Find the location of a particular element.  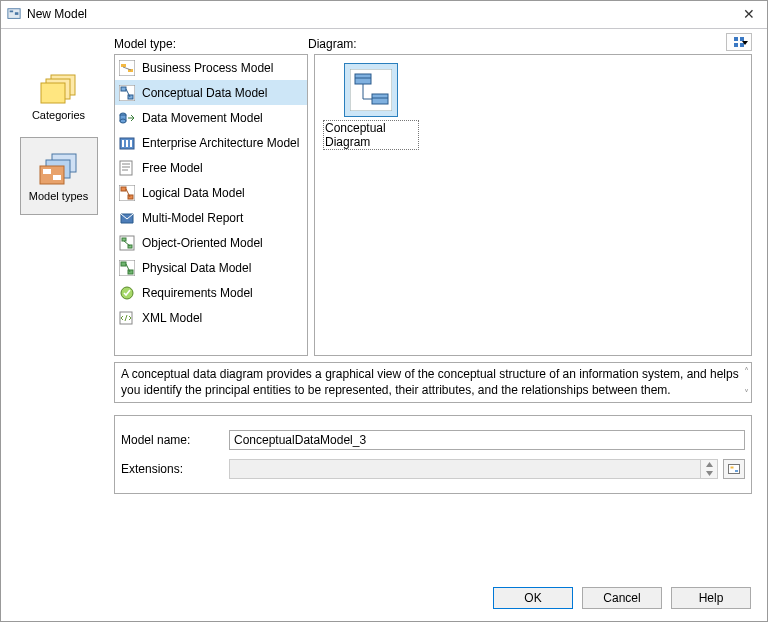

oom-icon is located at coordinates (127, 243).